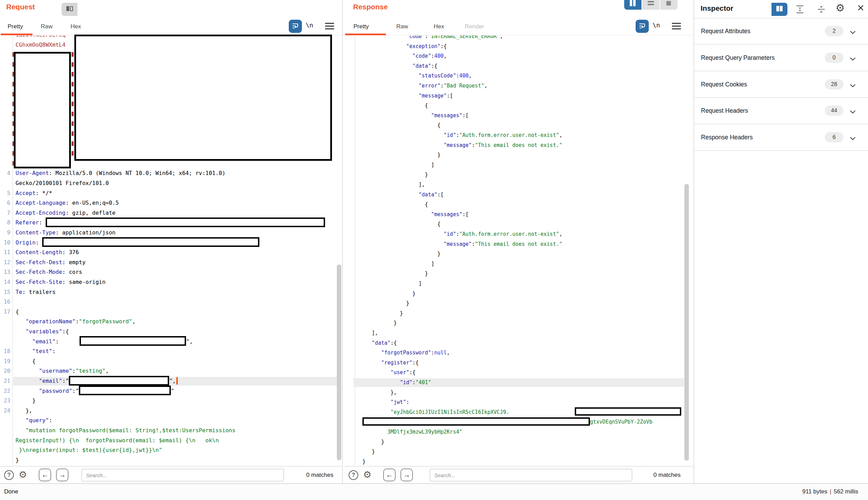 The image size is (868, 500). What do you see at coordinates (669, 5) in the screenshot?
I see `layout-single-button` at bounding box center [669, 5].